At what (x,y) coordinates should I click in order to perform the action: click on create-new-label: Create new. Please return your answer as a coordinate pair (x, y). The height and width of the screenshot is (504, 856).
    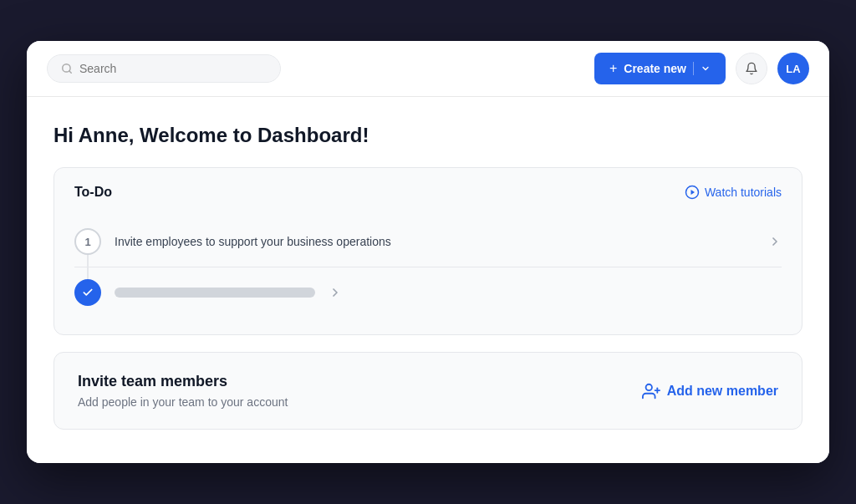
    Looking at the image, I should click on (655, 69).